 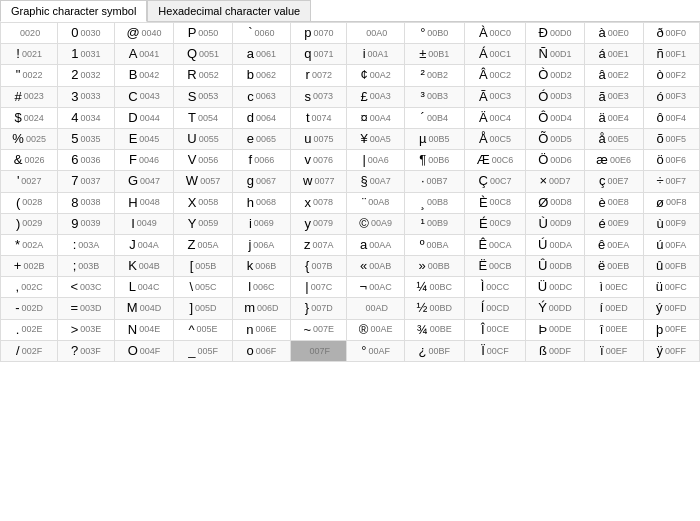 I want to click on table-cell: Ú00DA, so click(x=555, y=244).